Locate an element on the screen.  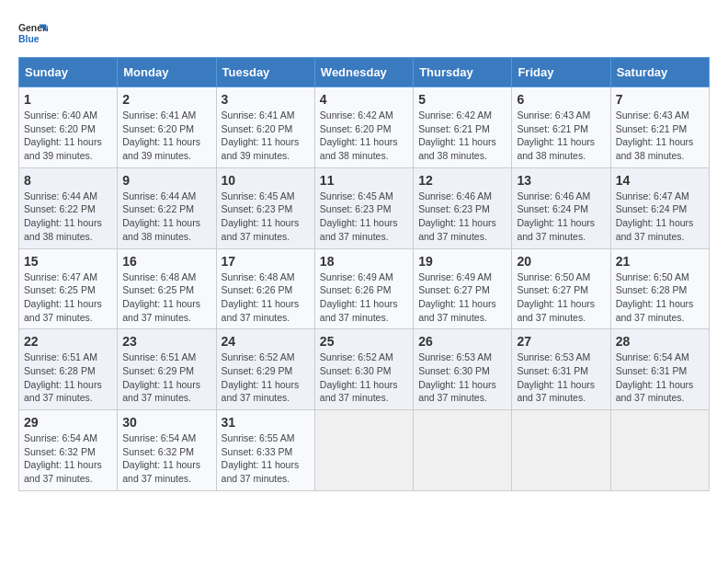
day-info: Sunrise: 6:41 AM Sunset: 6:20 PM Dayligh… is located at coordinates (266, 136).